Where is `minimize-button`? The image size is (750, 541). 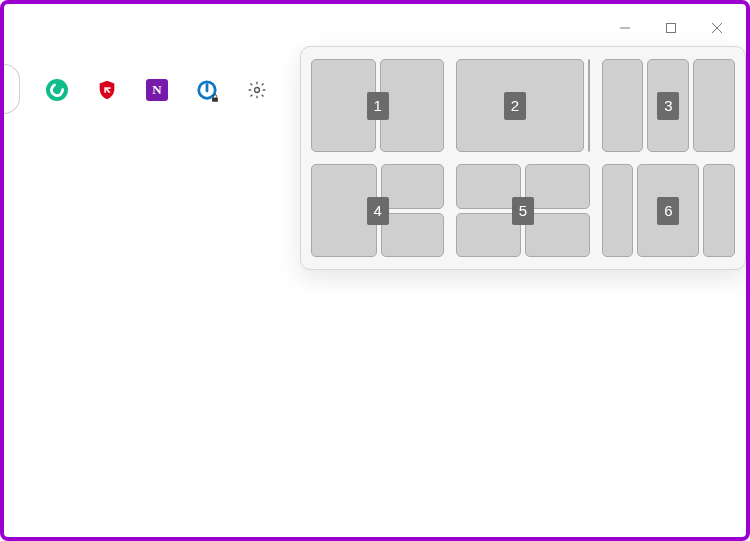
minimize-button is located at coordinates (625, 28).